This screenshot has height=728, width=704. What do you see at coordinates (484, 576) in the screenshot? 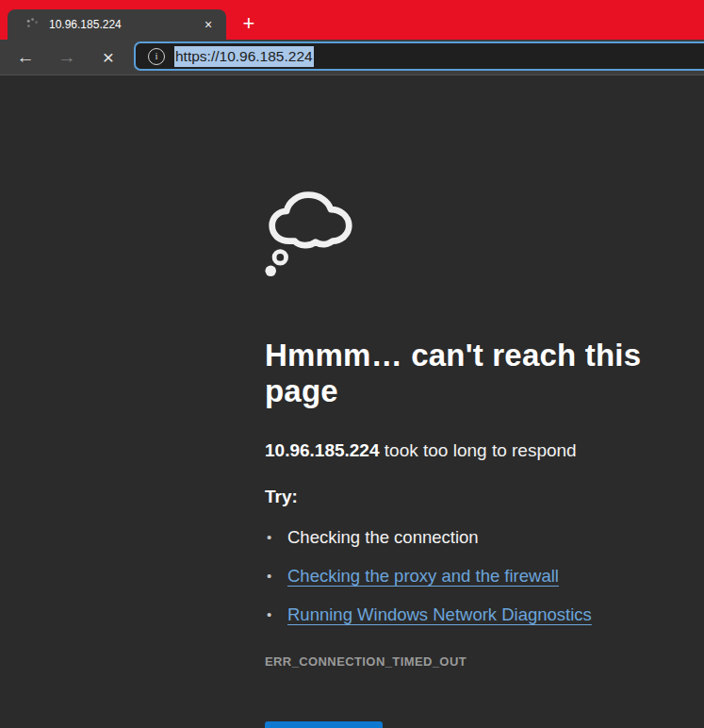
I see `suggestion-list: • Checking the connection • Checking the…` at bounding box center [484, 576].